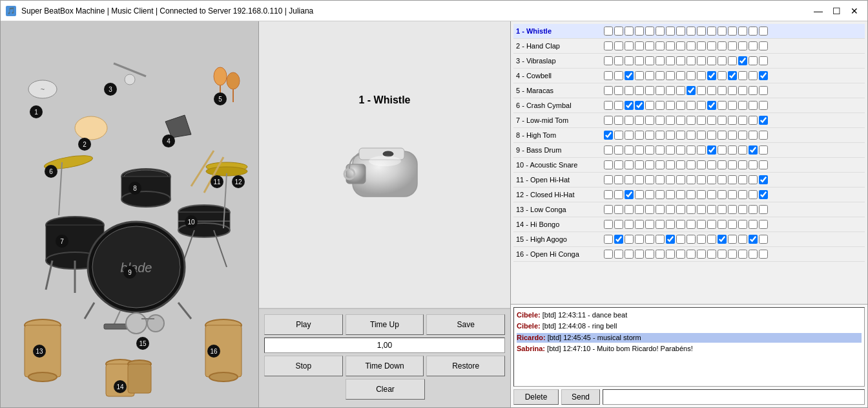  Describe the element at coordinates (385, 389) in the screenshot. I see `clear-button: Clear` at that location.